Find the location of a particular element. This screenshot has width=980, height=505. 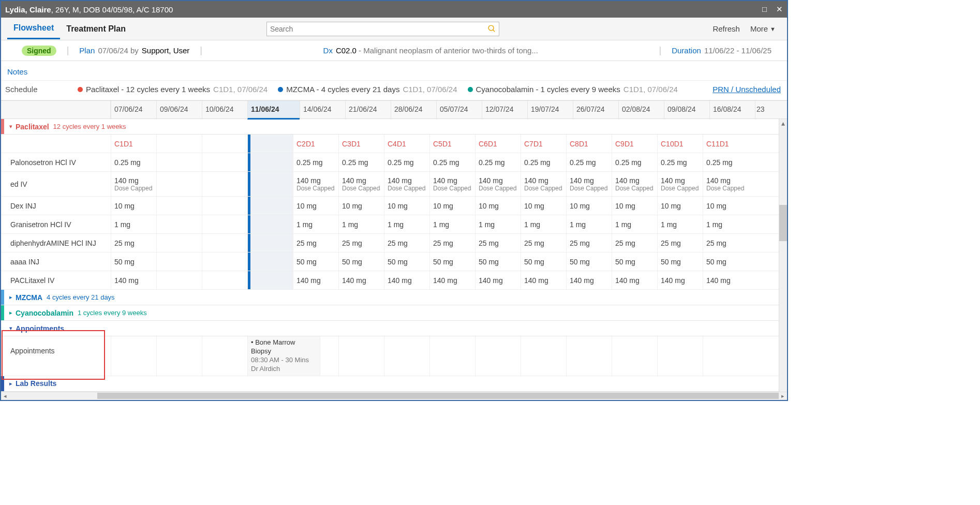

horizontal-scrollbar: ◂ ▸ is located at coordinates (394, 396).